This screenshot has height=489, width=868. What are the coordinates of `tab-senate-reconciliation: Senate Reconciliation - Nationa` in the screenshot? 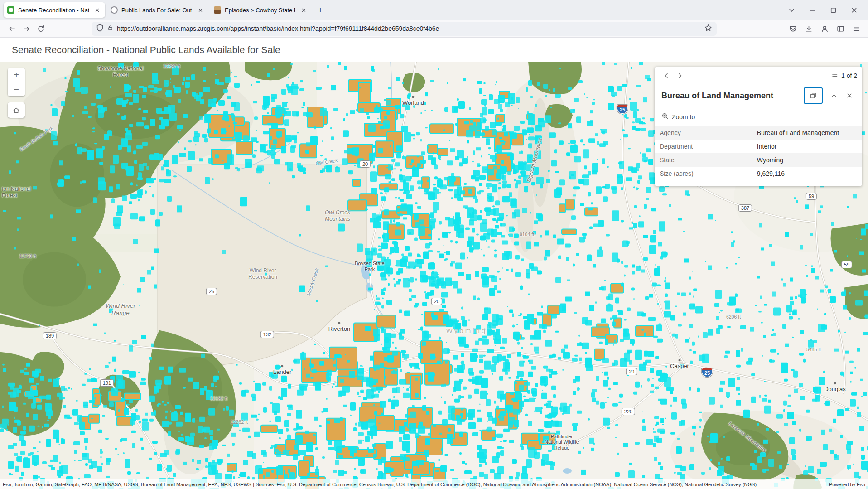 It's located at (54, 10).